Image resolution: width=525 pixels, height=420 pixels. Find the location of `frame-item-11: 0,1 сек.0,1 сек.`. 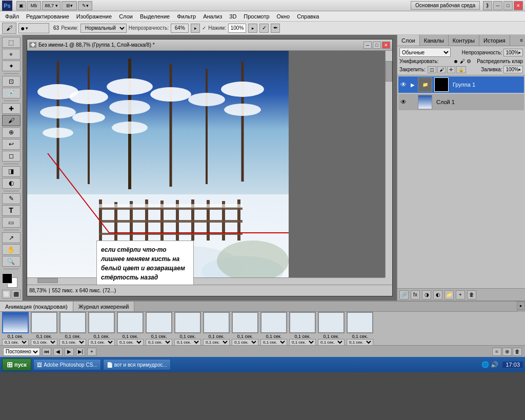

frame-item-11: 0,1 сек.0,1 сек. is located at coordinates (302, 328).